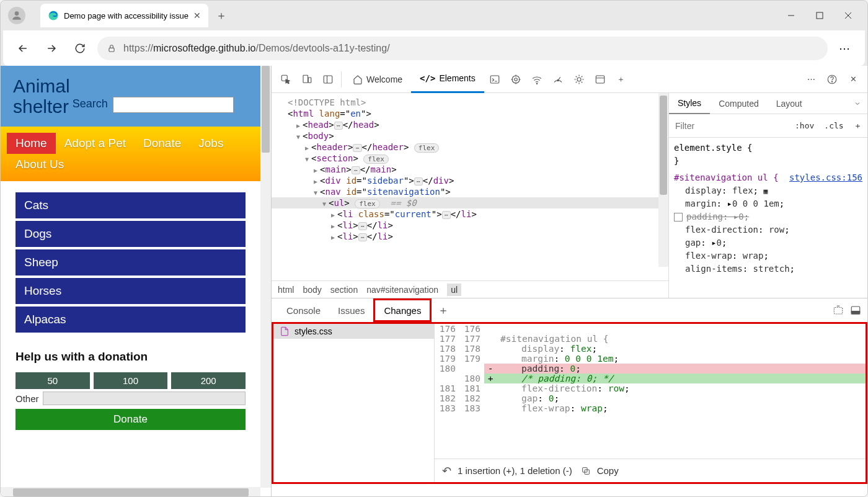 The image size is (868, 497). I want to click on more-tabs-icon: ＋, so click(621, 79).